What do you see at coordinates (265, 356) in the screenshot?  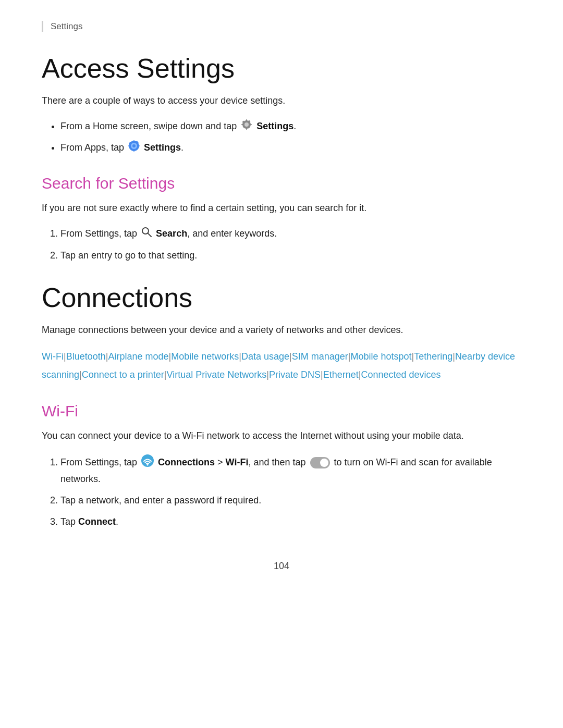 I see `link-data-usage: Data usage` at bounding box center [265, 356].